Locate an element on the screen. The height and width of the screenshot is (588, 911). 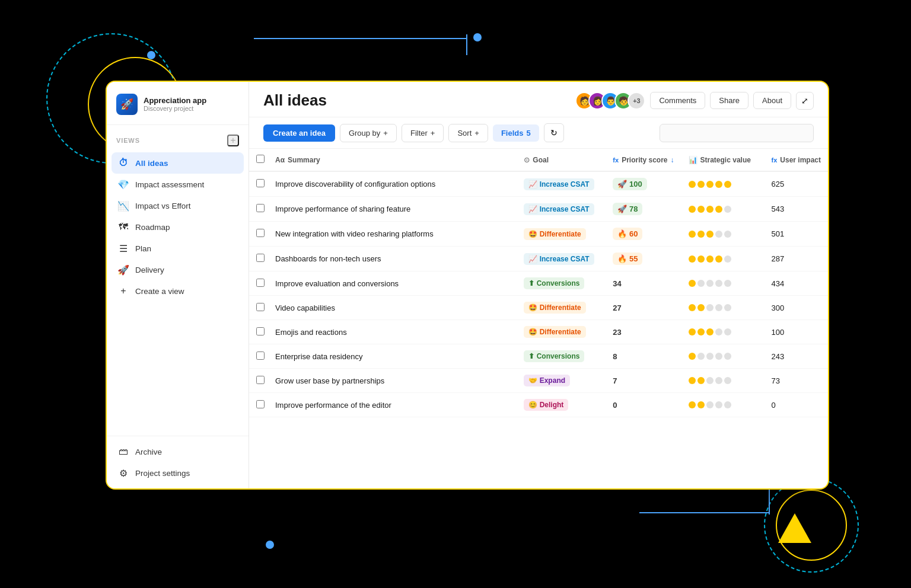
group-by-button: Group by + is located at coordinates (368, 133).